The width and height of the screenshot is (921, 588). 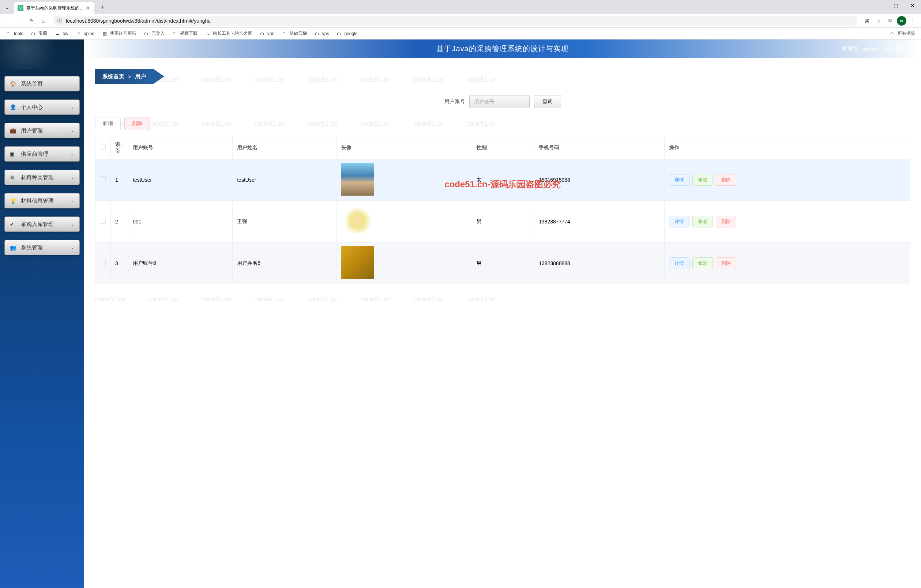 What do you see at coordinates (8, 21) in the screenshot?
I see `back-button: ←` at bounding box center [8, 21].